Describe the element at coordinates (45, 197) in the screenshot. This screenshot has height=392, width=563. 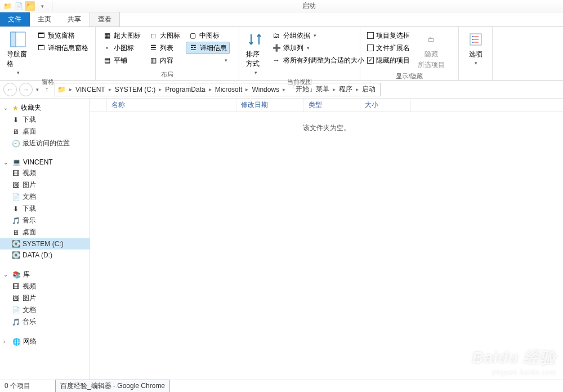
I see `sidebar-item-documents: 📄文档` at that location.